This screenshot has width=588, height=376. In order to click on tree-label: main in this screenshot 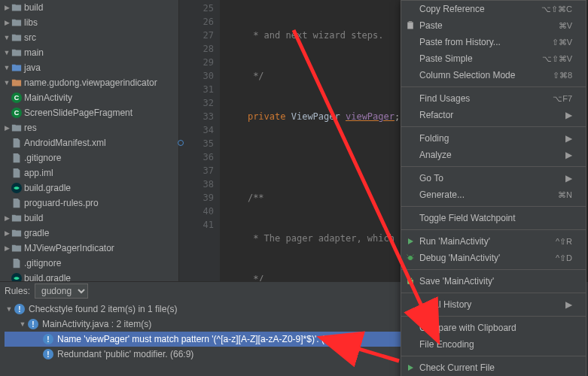, I will do `click(34, 53)`.